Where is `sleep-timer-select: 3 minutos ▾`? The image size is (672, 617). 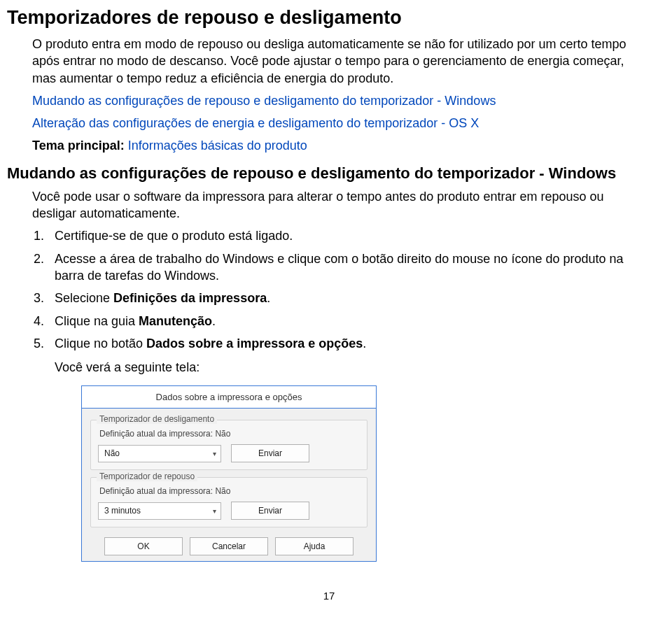
sleep-timer-select: 3 minutos ▾ is located at coordinates (160, 511).